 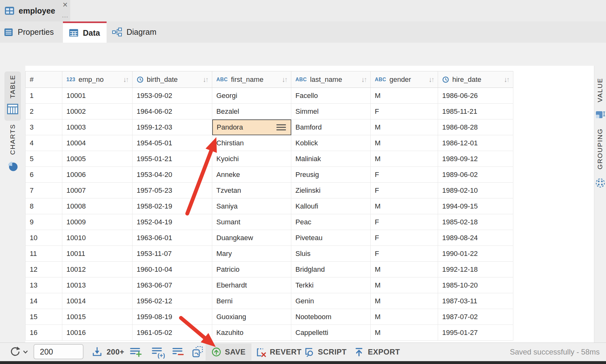 What do you see at coordinates (44, 143) in the screenshot?
I see `cell-rownum: 4` at bounding box center [44, 143].